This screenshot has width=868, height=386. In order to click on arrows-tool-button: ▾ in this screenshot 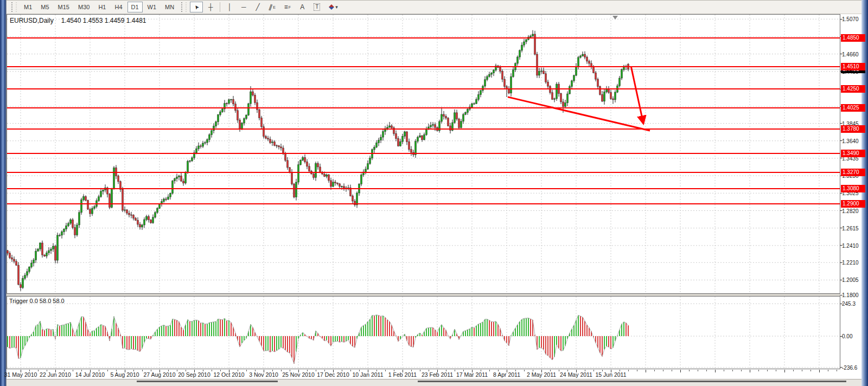, I will do `click(333, 7)`.